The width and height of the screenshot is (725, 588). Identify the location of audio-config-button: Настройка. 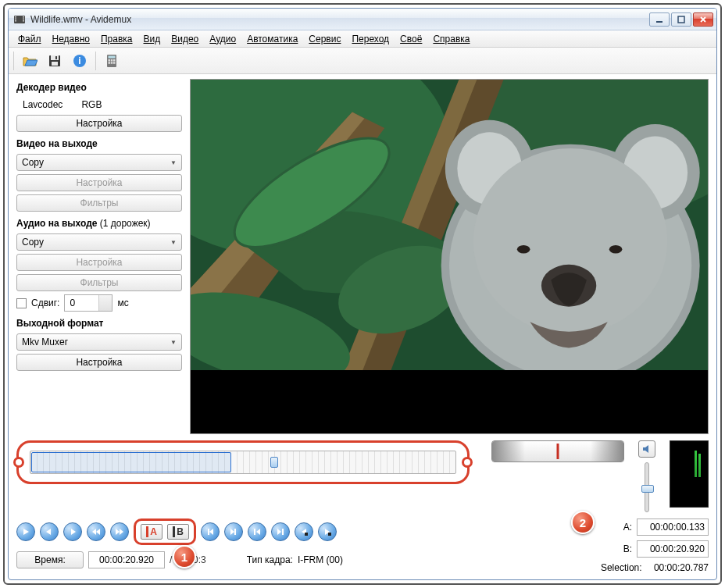
(99, 262).